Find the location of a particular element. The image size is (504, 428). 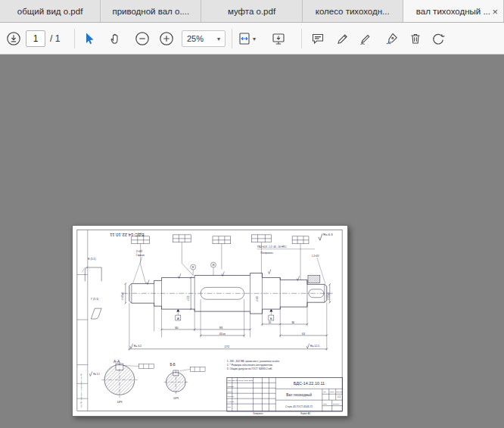

dim-dia-35: ∅35к6 is located at coordinates (328, 296).